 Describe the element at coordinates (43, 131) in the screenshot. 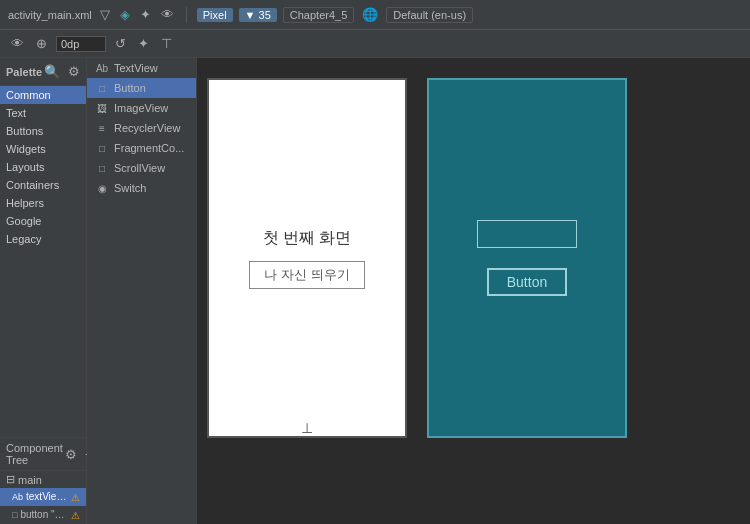

I see `category-buttons: Buttons` at that location.